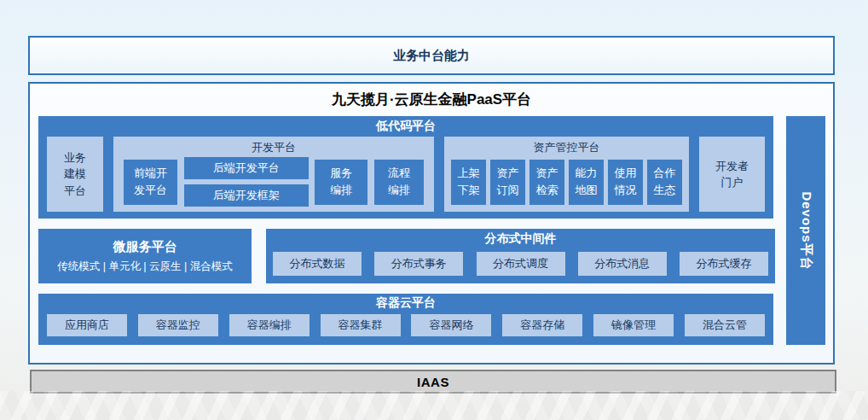 The height and width of the screenshot is (420, 868). Describe the element at coordinates (246, 182) in the screenshot. I see `backend-stack: 后端开发平台 后端开发框架` at that location.